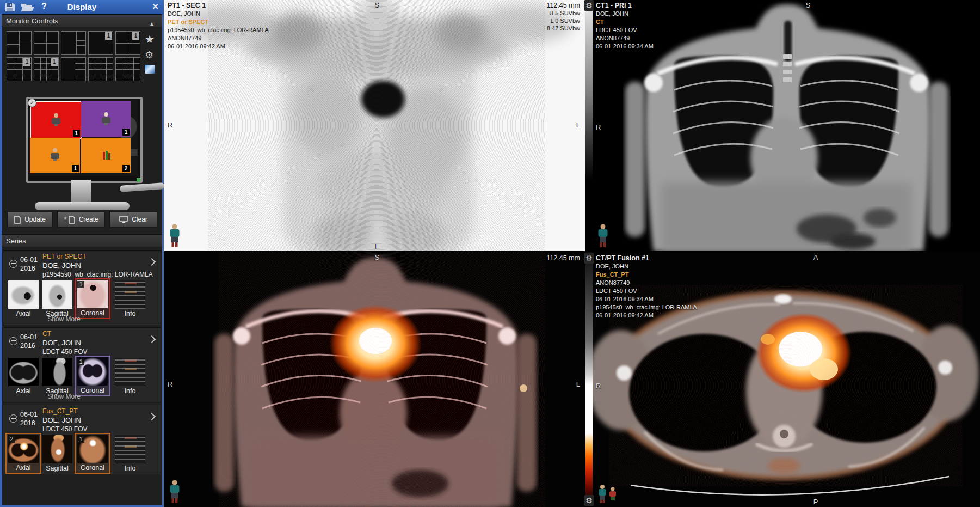 The width and height of the screenshot is (980, 507). I want to click on display-panel-titlebar: ? Display ×, so click(82, 7).